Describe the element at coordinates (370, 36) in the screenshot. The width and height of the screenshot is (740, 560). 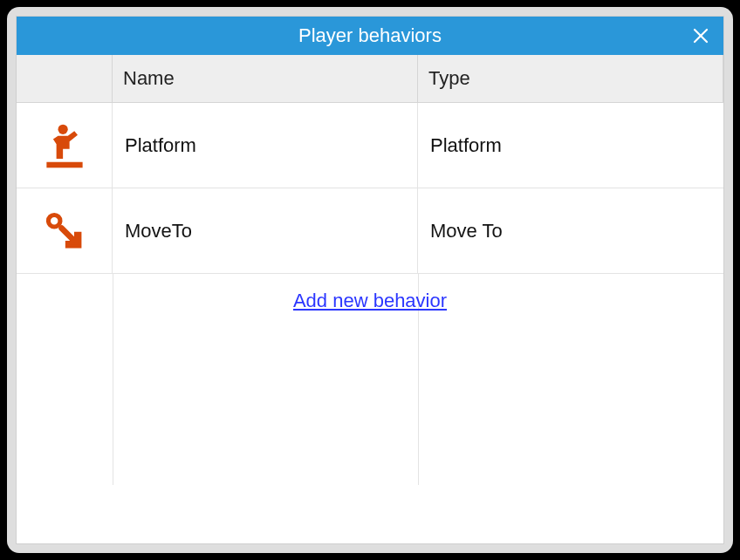
I see `titlebar: Player behaviors` at that location.